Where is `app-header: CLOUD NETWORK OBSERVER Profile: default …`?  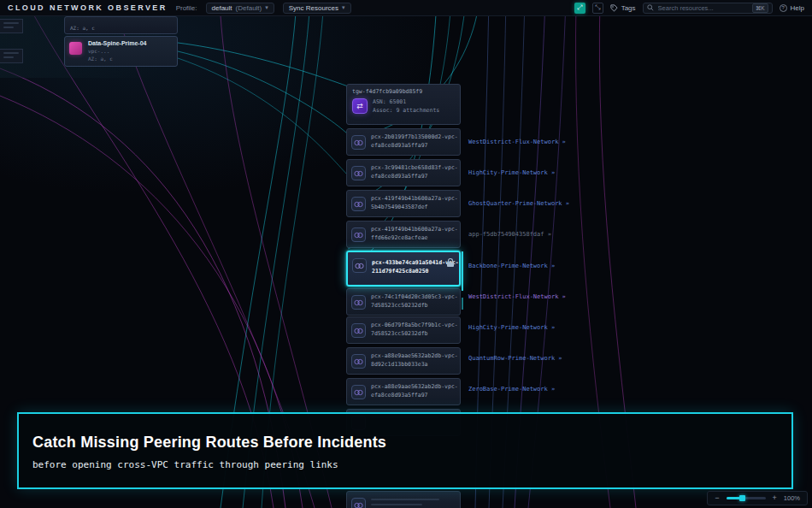 app-header: CLOUD NETWORK OBSERVER Profile: default … is located at coordinates (406, 9).